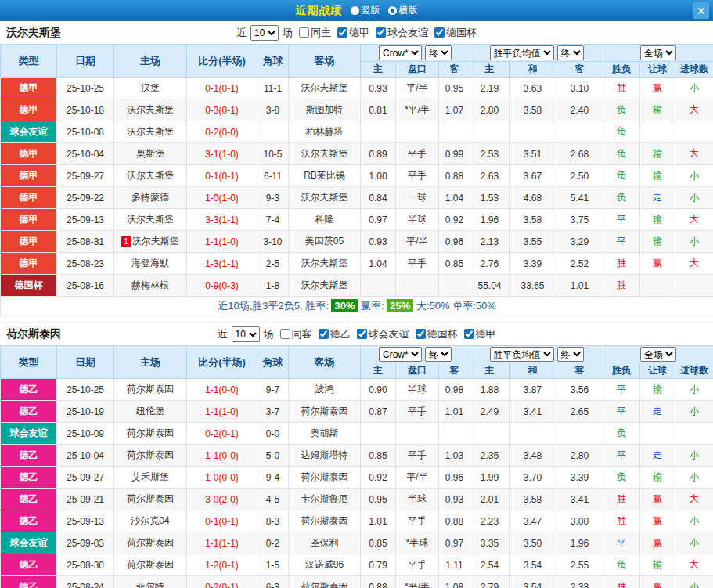 This screenshot has height=588, width=713. Describe the element at coordinates (580, 583) in the screenshot. I see `europe-odds: 2.33` at that location.